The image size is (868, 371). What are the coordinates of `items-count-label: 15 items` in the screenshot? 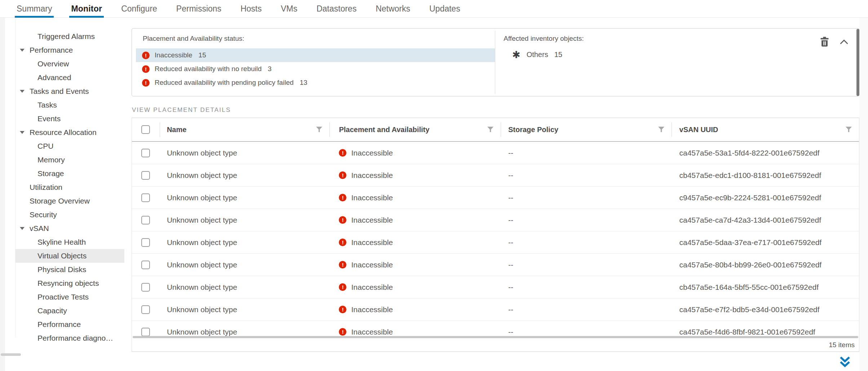 It's located at (842, 345).